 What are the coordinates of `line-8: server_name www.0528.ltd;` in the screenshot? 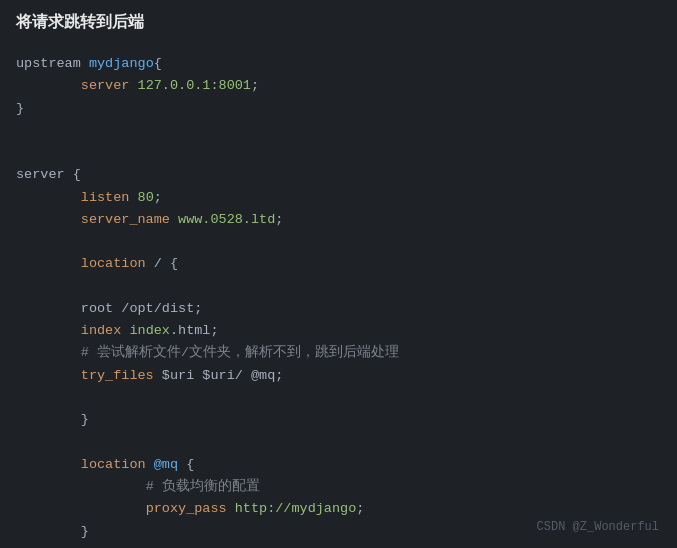 It's located at (338, 220).